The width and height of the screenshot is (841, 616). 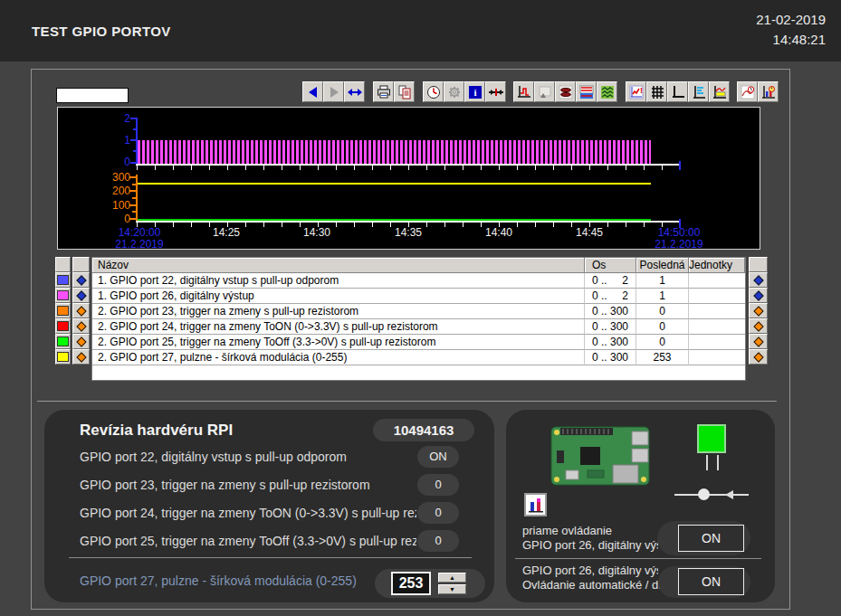 What do you see at coordinates (610, 297) in the screenshot?
I see `cell-os: 0 ..2` at bounding box center [610, 297].